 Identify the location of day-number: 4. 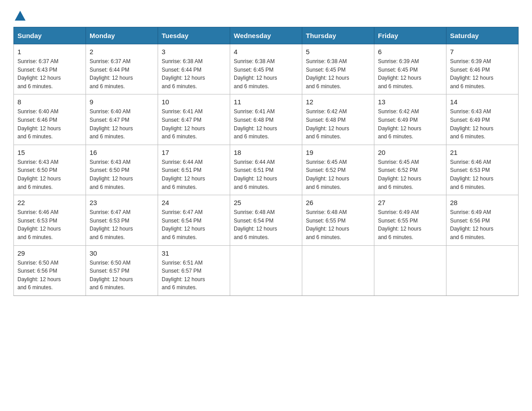
(266, 52).